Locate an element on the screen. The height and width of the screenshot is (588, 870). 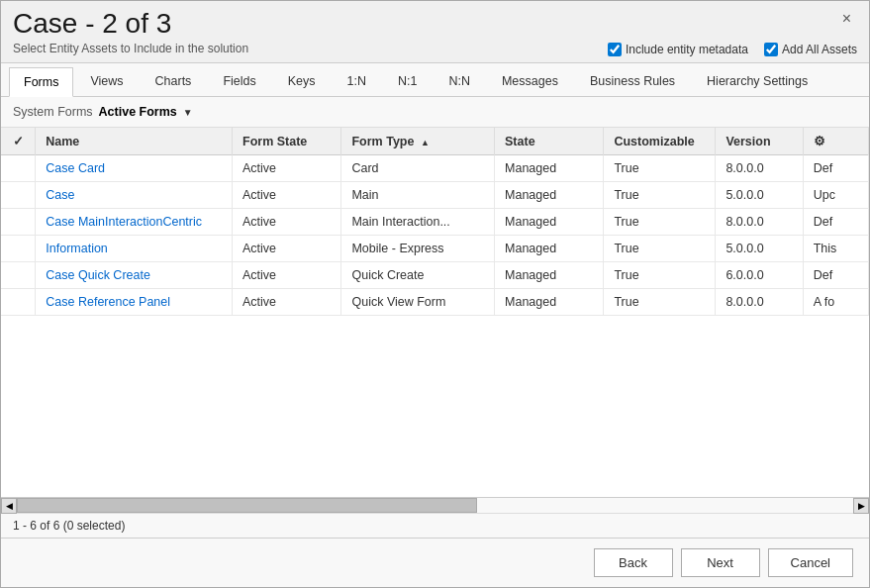
add-all-assets-checkbox is located at coordinates (771, 49).